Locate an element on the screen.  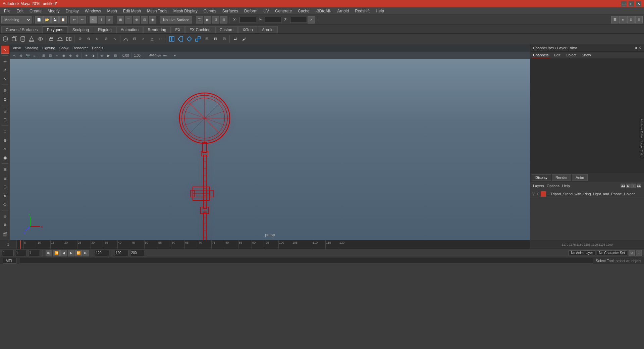
menu-file: File is located at coordinates (7, 11).